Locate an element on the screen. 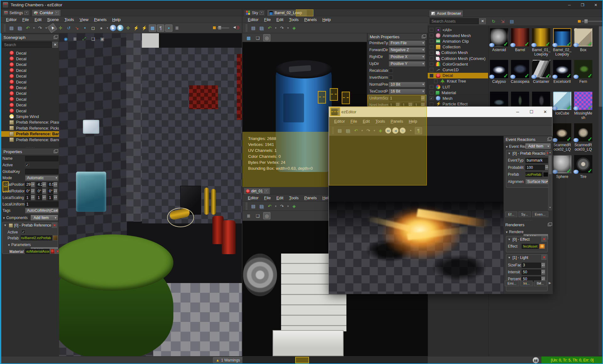 The height and width of the screenshot is (364, 603). asset-thumb is located at coordinates (542, 246).